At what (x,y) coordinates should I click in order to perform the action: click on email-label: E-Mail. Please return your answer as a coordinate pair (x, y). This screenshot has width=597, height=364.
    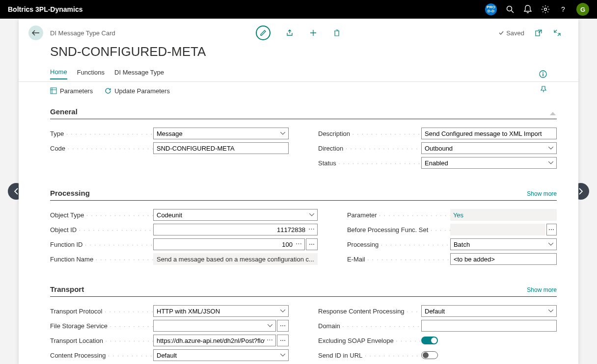
    Looking at the image, I should click on (399, 259).